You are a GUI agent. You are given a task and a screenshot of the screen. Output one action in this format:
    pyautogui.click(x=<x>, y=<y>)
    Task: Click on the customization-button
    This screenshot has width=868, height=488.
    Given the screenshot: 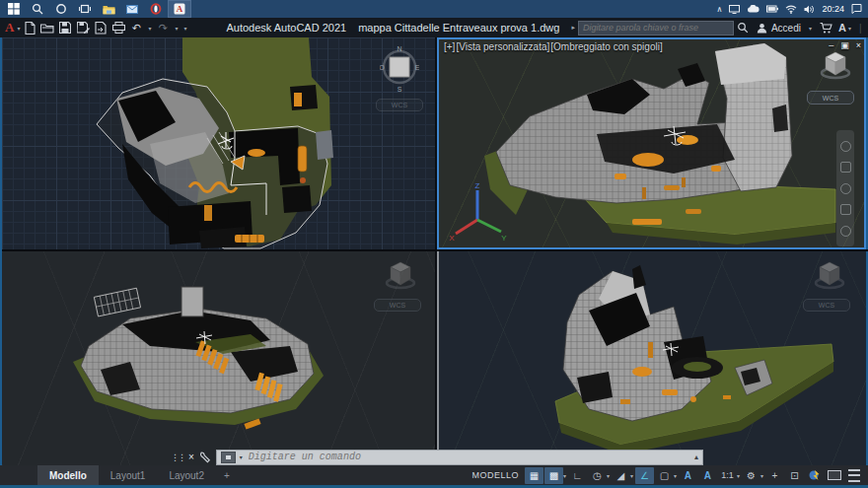 What is the action you would take?
    pyautogui.click(x=854, y=475)
    